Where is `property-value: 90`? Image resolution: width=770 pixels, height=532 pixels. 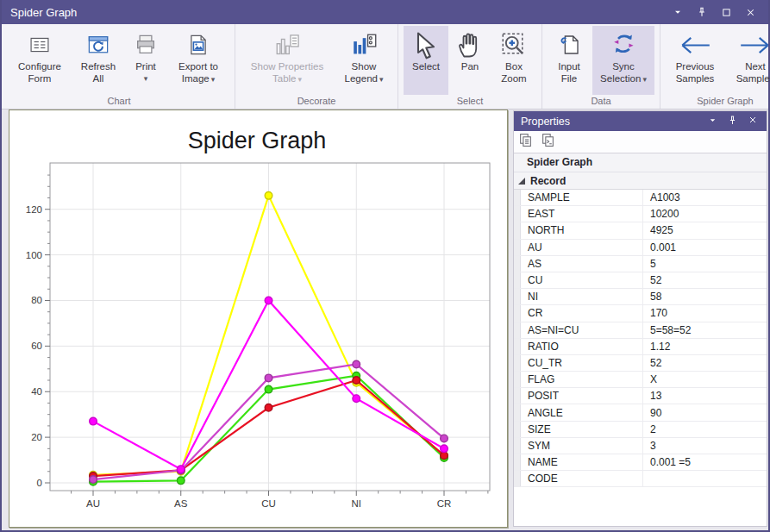
property-value: 90 is located at coordinates (705, 412).